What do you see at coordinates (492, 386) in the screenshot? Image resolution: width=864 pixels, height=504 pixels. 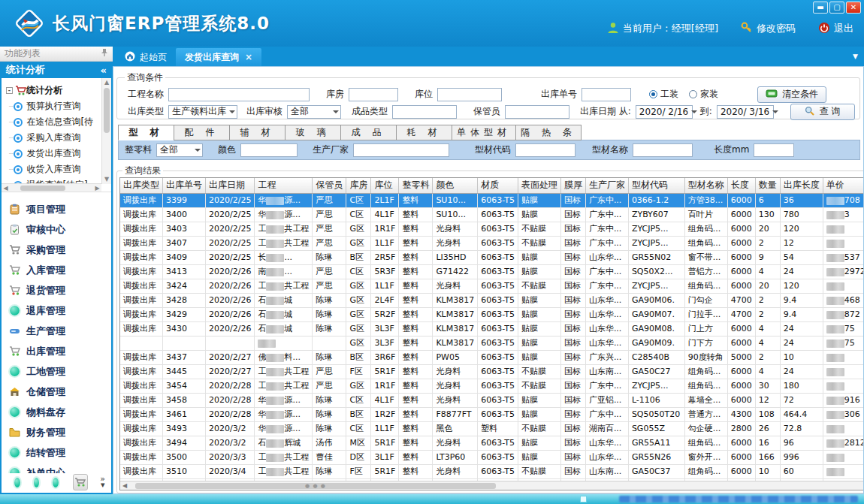 I see `table-row: 调拨出库34542020/2/28工共工程严思G区1R1F整料光身料6063-T…` at bounding box center [492, 386].